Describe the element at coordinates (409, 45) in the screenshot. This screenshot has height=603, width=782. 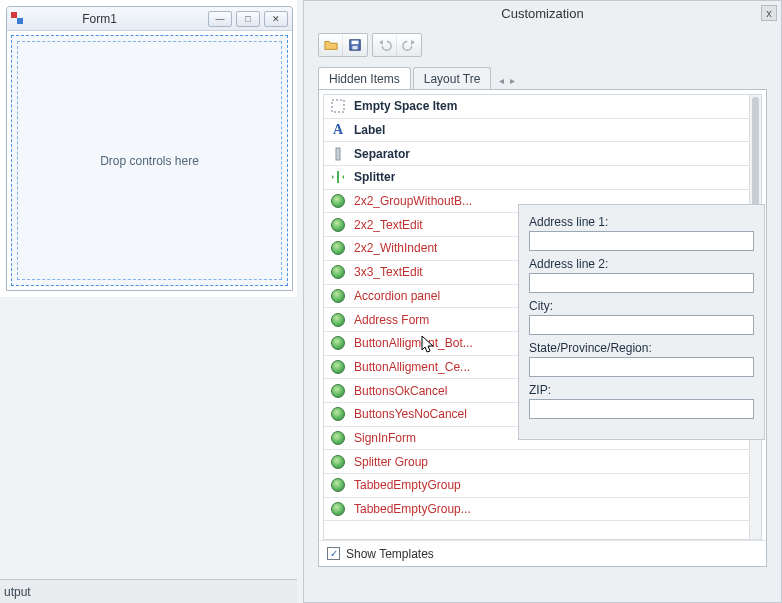
I see `redo-icon` at that location.